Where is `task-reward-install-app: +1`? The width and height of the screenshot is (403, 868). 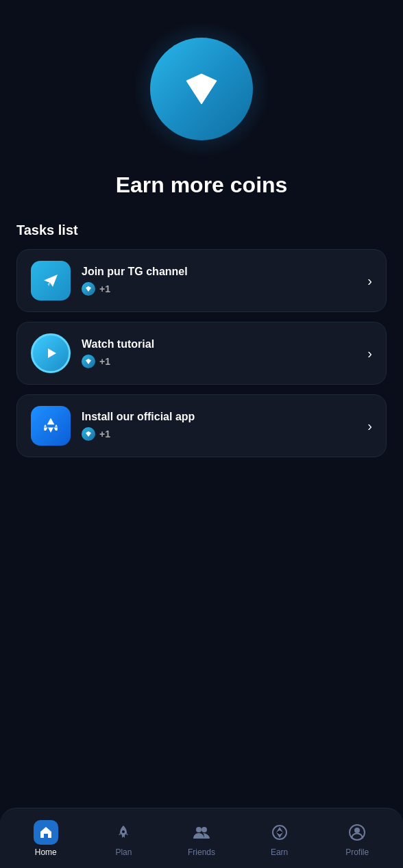 task-reward-install-app: +1 is located at coordinates (221, 434).